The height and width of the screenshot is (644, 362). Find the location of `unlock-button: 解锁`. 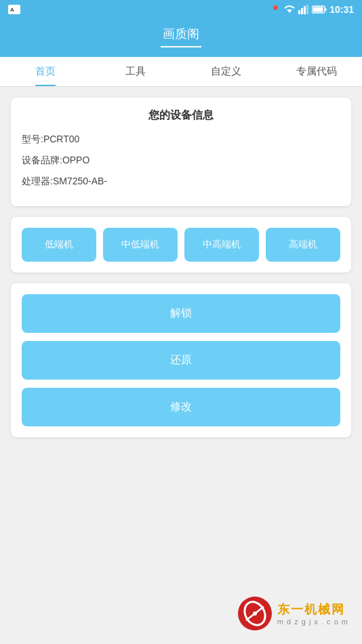

unlock-button: 解锁 is located at coordinates (181, 313).